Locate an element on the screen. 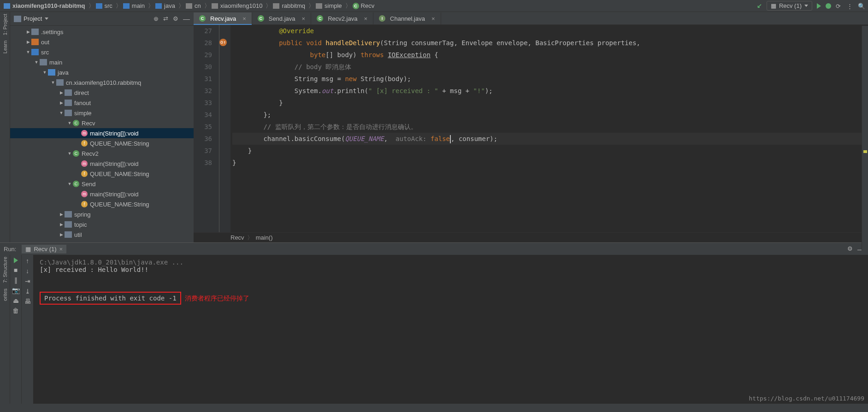  tree-item: Recv is located at coordinates (102, 123).